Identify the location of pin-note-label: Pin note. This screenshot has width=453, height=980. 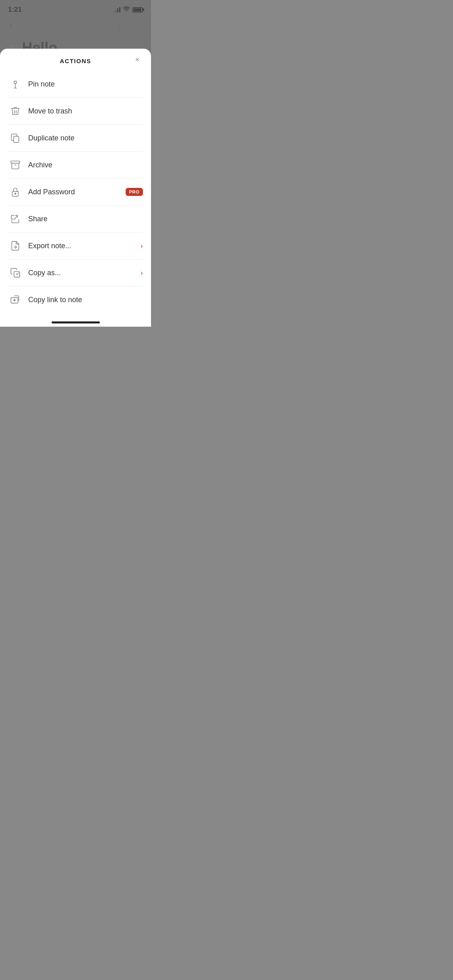
(85, 84).